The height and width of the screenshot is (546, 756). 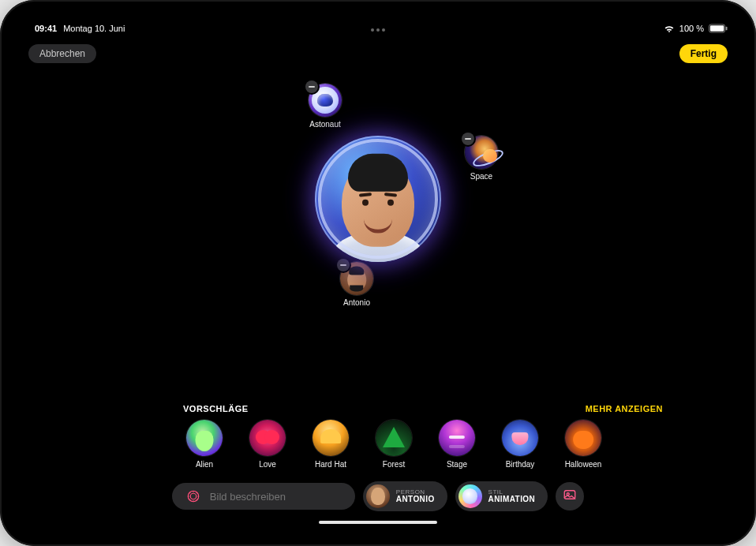 I want to click on heart-icon, so click(x=268, y=438).